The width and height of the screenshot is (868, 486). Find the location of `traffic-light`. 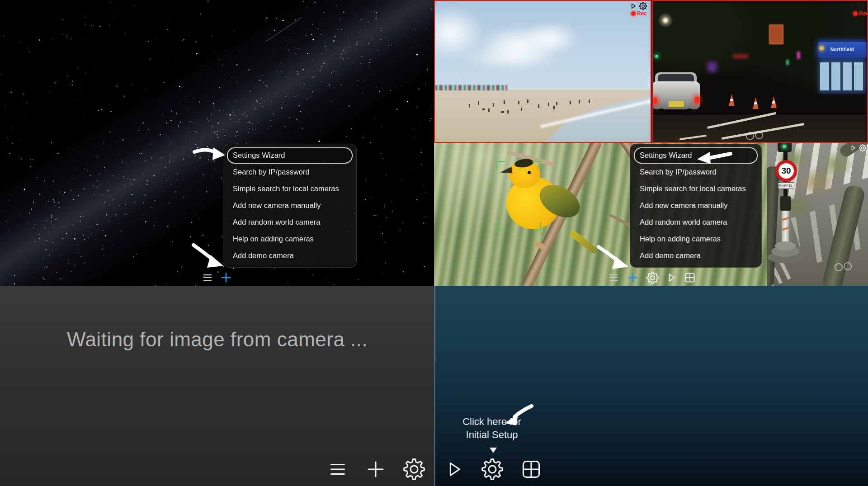

traffic-light is located at coordinates (785, 147).